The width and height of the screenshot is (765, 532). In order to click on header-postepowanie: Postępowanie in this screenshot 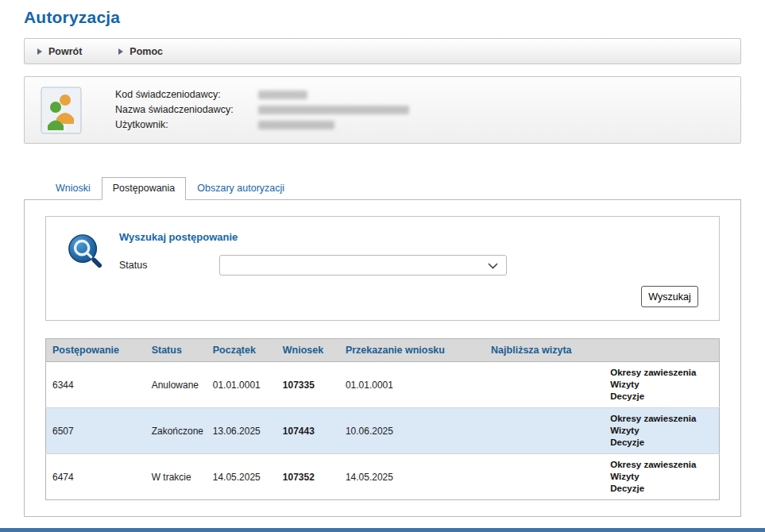, I will do `click(95, 351)`.